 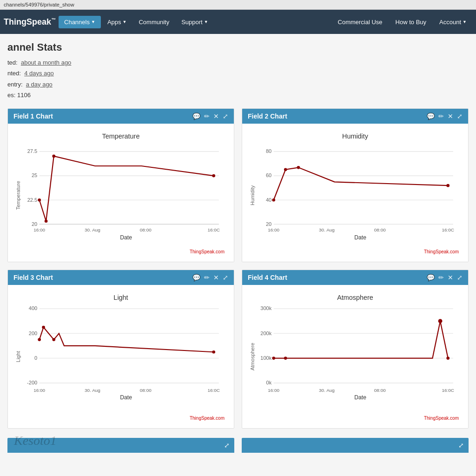 What do you see at coordinates (238, 22) in the screenshot?
I see `navbar: ThingSpeak™ Channels ▼ Apps ▼ Community …` at bounding box center [238, 22].